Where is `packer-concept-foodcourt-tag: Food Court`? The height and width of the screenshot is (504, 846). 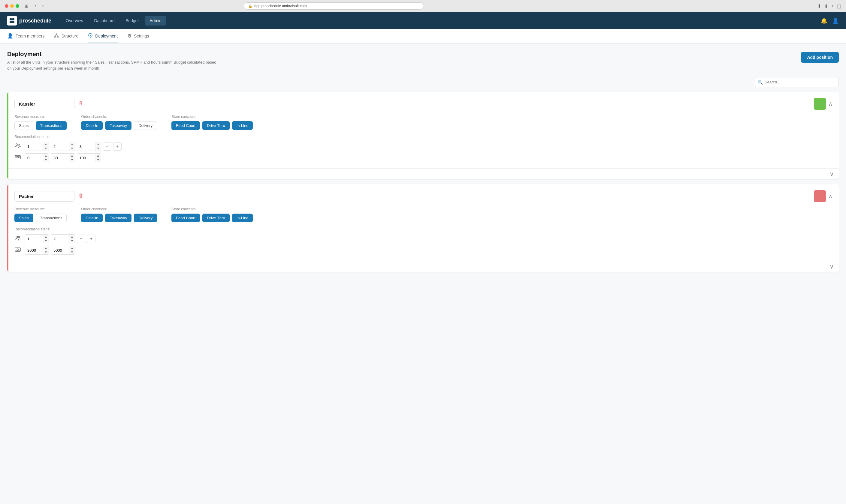
packer-concept-foodcourt-tag: Food Court is located at coordinates (186, 218).